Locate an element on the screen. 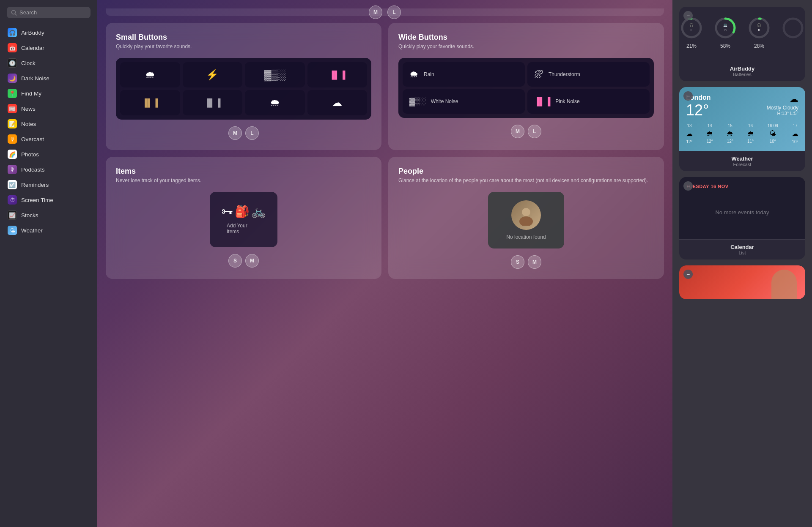 The height and width of the screenshot is (527, 812). news-label: News is located at coordinates (28, 109).